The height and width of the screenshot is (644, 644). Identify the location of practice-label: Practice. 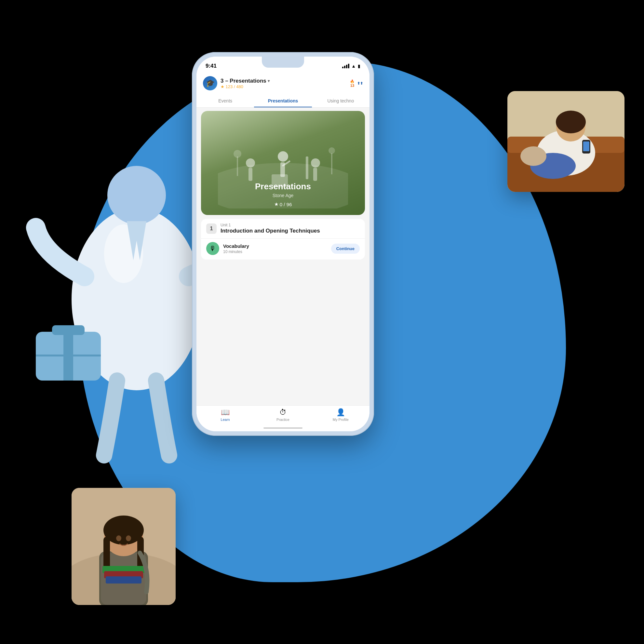
(283, 420).